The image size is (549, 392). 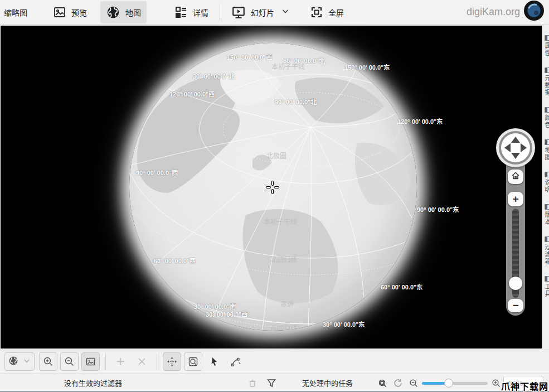 What do you see at coordinates (546, 81) in the screenshot?
I see `sidebar-tab: 元数据` at bounding box center [546, 81].